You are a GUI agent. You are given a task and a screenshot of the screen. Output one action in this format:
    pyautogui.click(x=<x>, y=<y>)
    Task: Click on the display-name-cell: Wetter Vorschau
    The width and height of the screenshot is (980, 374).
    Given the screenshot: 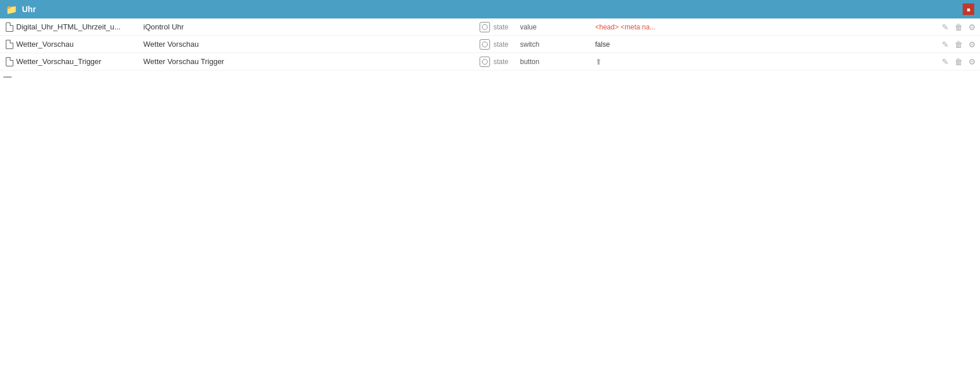 What is the action you would take?
    pyautogui.click(x=311, y=44)
    